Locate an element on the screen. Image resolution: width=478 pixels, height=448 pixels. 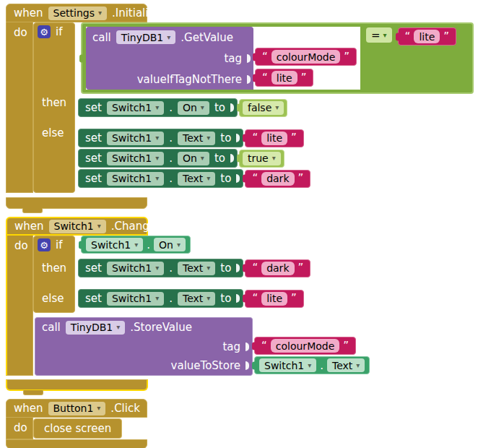
event-header: when Switch1 ▾ .Changed is located at coordinates (77, 226).